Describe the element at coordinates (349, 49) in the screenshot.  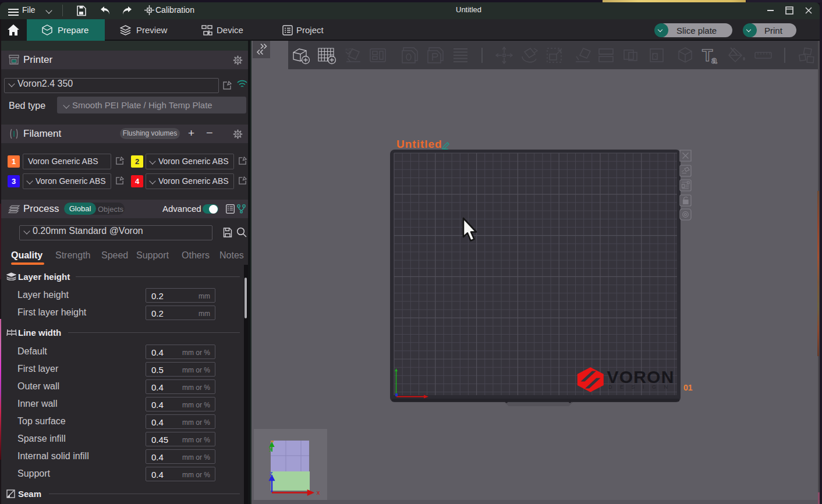
I see `svg-text: AUTO` at that location.